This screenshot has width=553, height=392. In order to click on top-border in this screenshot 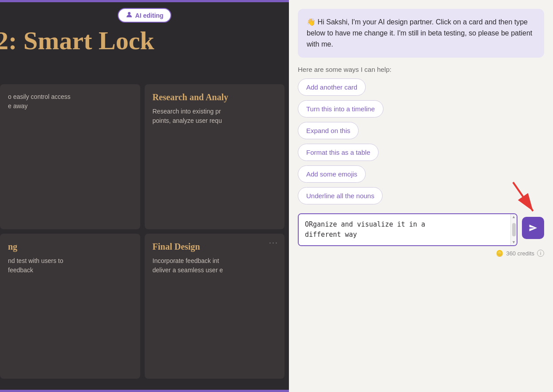, I will do `click(145, 1)`.